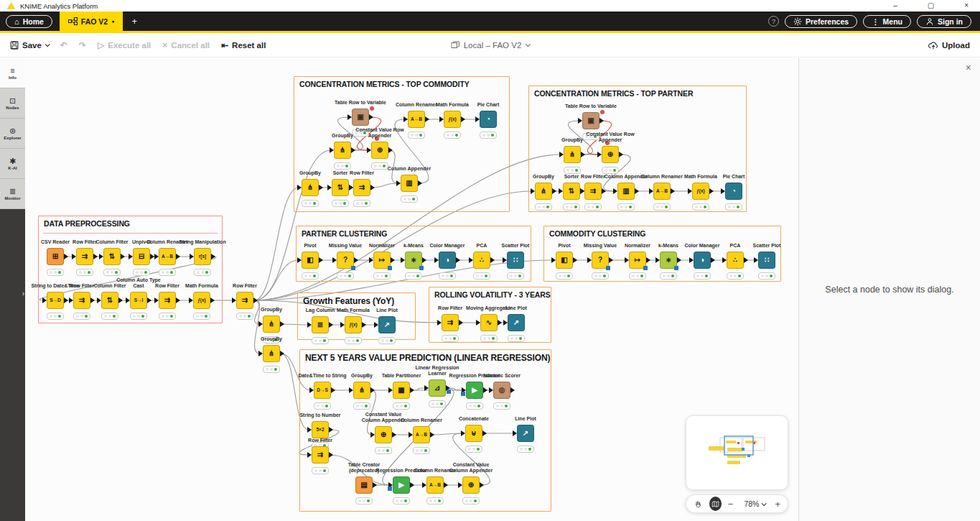  Describe the element at coordinates (821, 22) in the screenshot. I see `preferences-button: Preferences` at that location.